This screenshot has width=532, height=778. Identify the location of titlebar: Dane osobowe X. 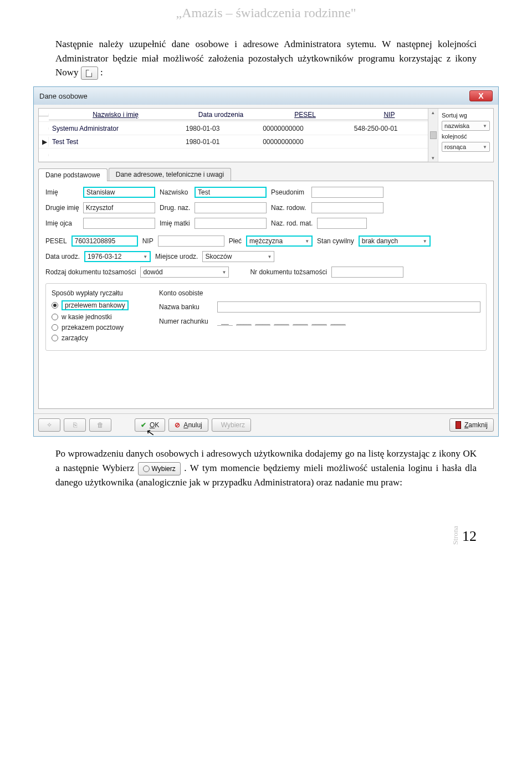
(266, 96).